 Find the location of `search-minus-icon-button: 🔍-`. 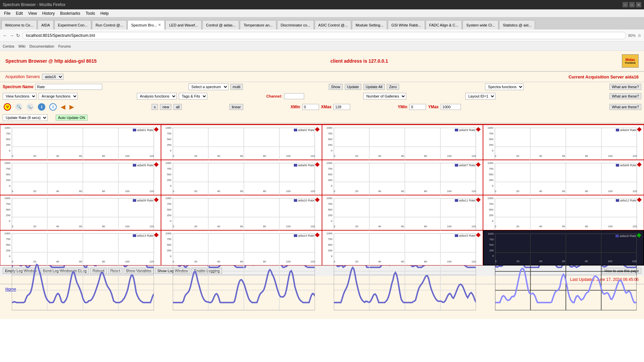

search-minus-icon-button: 🔍- is located at coordinates (30, 107).